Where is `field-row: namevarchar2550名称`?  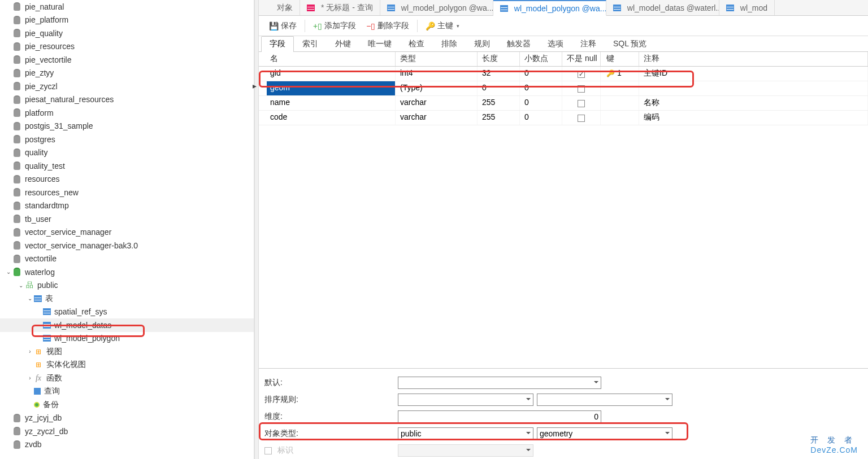
field-row: namevarchar2550名称 is located at coordinates (563, 103).